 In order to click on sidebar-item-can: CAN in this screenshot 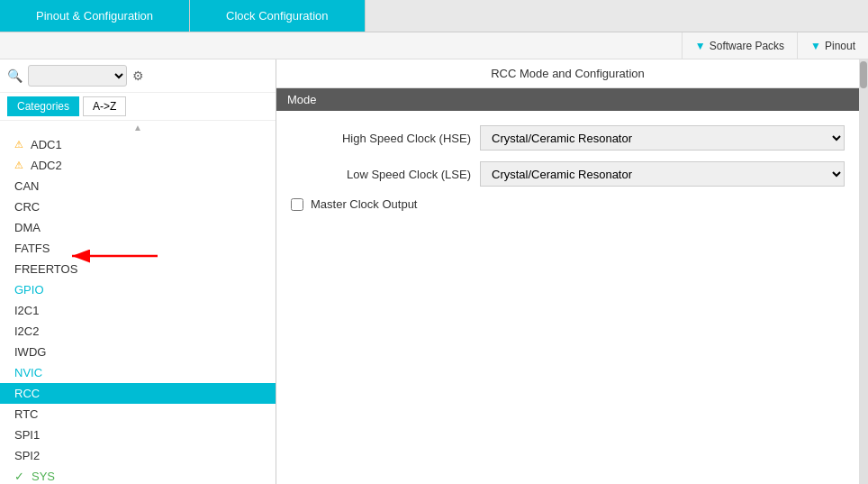, I will do `click(138, 186)`.